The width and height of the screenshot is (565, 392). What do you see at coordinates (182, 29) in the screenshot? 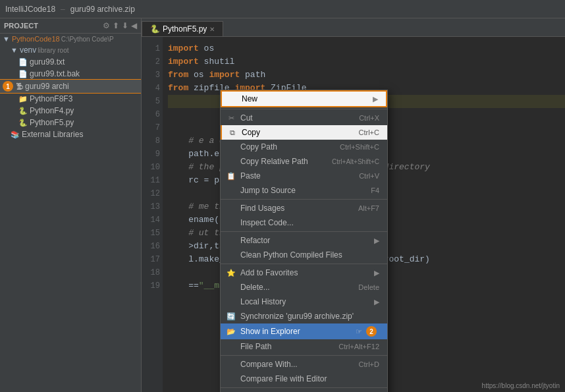
I see `tab-pythonf5: 🐍 PythonF5.py ✕` at bounding box center [182, 29].